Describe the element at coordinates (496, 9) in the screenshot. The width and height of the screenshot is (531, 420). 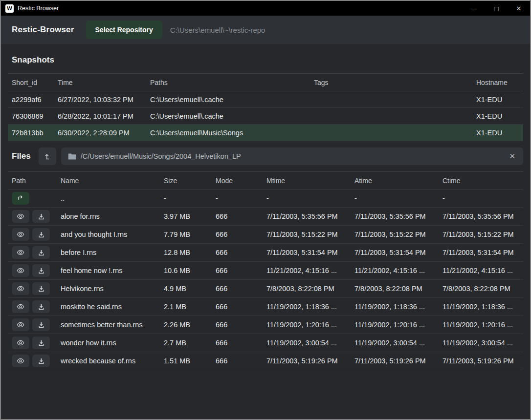
I see `maximize-icon: □` at that location.